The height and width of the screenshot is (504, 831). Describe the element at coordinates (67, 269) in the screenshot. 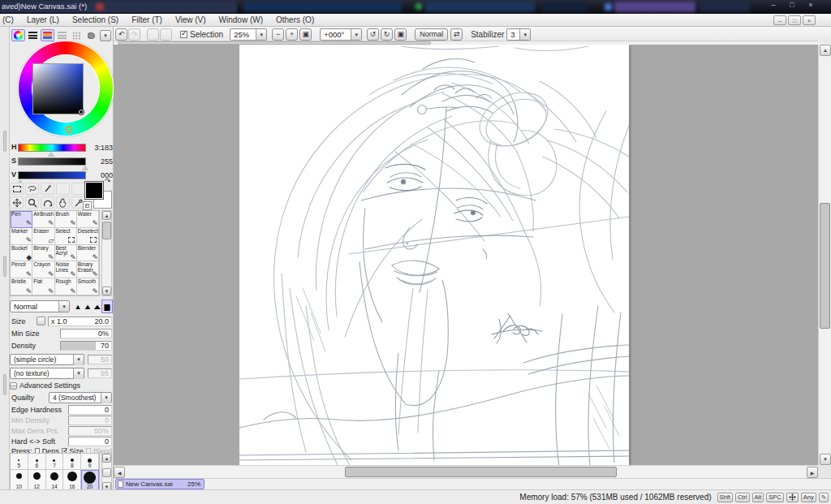

I see `tool-noise-lines: Noise Lines✎` at that location.